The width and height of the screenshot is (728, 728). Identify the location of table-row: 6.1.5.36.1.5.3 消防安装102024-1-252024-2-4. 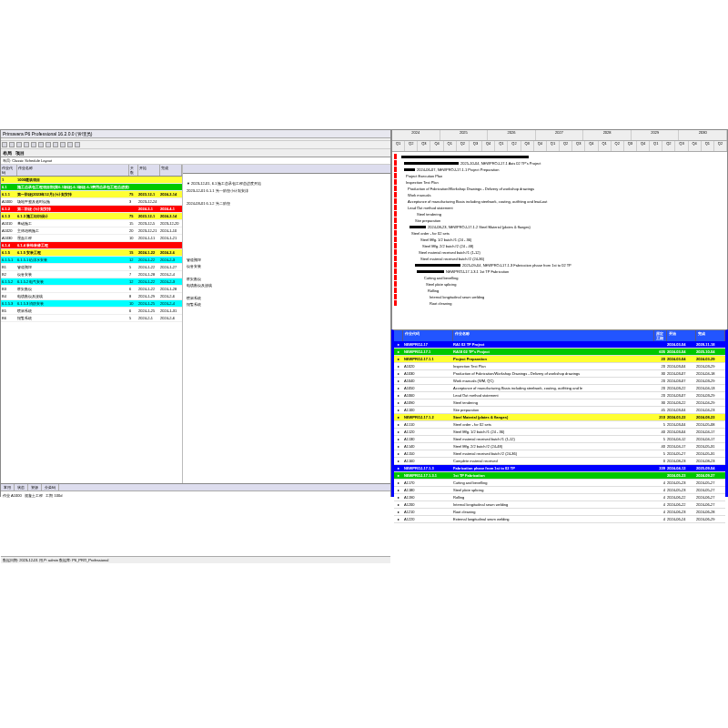
(91, 304).